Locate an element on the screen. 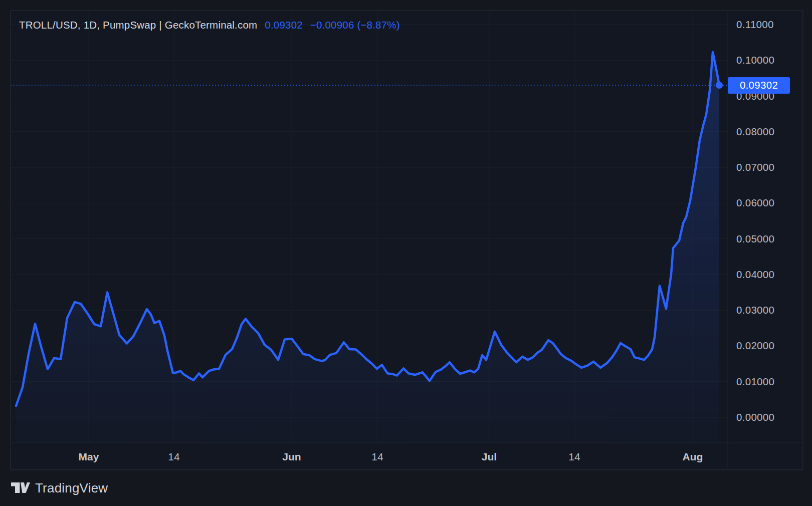 The height and width of the screenshot is (506, 812). last-price-tag: 0.09302 is located at coordinates (759, 85).